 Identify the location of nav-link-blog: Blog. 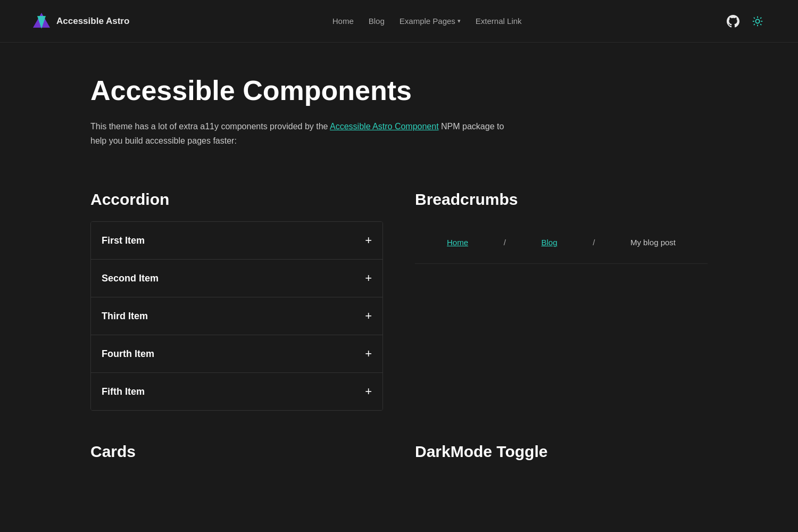
(377, 21).